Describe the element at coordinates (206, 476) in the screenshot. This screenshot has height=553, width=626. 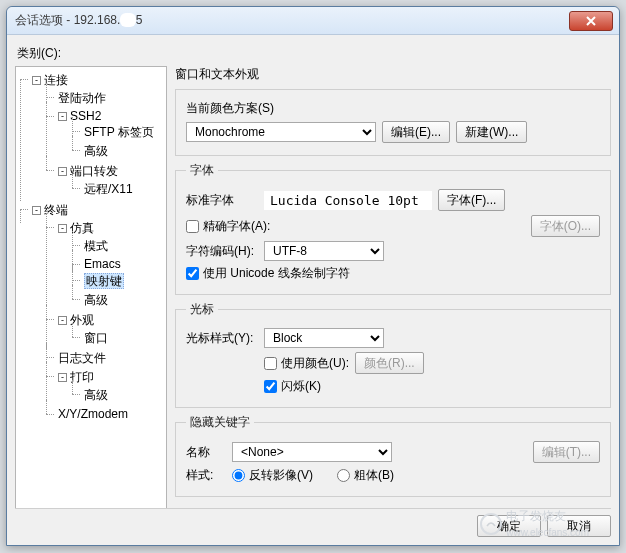
I see `keyword-style-label: 样式:` at that location.